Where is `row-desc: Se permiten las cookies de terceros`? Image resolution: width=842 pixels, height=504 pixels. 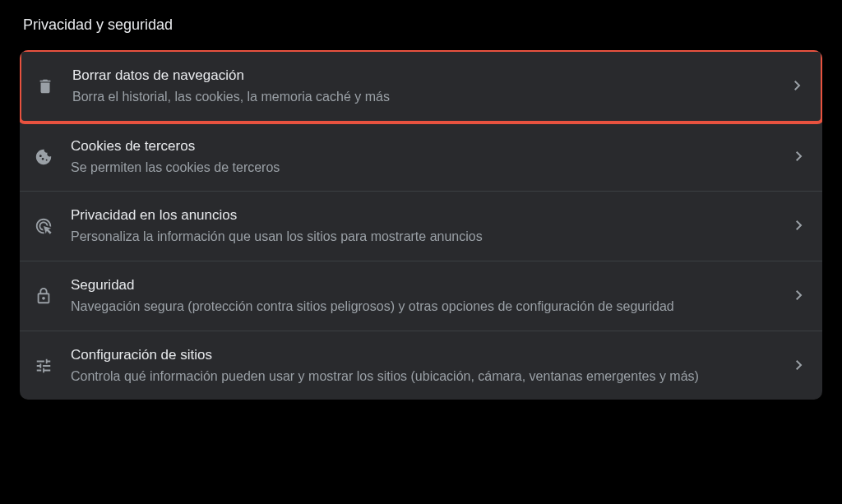
row-desc: Se permiten las cookies de terceros is located at coordinates (427, 168).